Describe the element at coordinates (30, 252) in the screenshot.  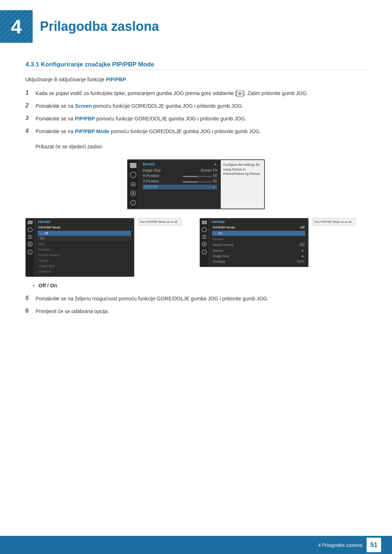
I see `panel-info-icon: i` at that location.